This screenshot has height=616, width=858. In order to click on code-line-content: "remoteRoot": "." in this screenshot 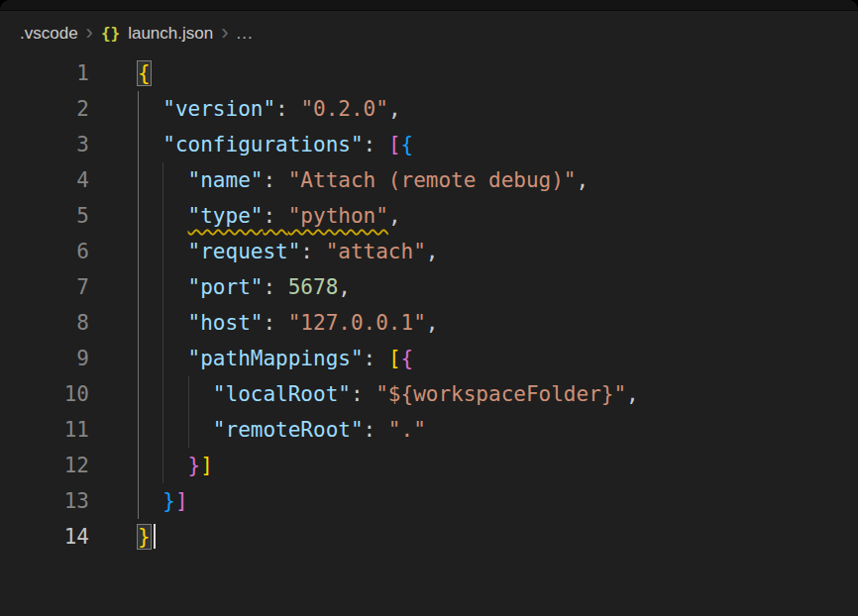, I will do `click(281, 430)`.